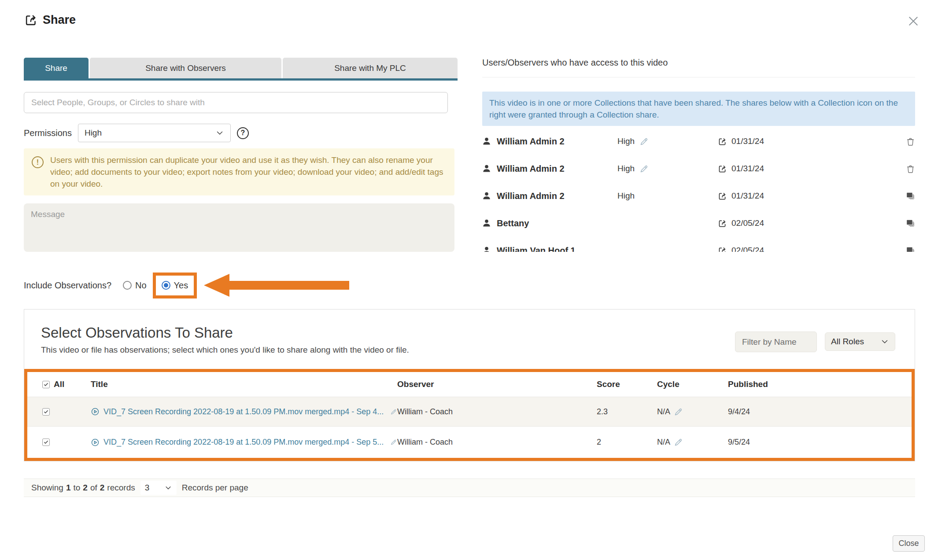 Image resolution: width=938 pixels, height=560 pixels. I want to click on close-button-label: Close, so click(908, 543).